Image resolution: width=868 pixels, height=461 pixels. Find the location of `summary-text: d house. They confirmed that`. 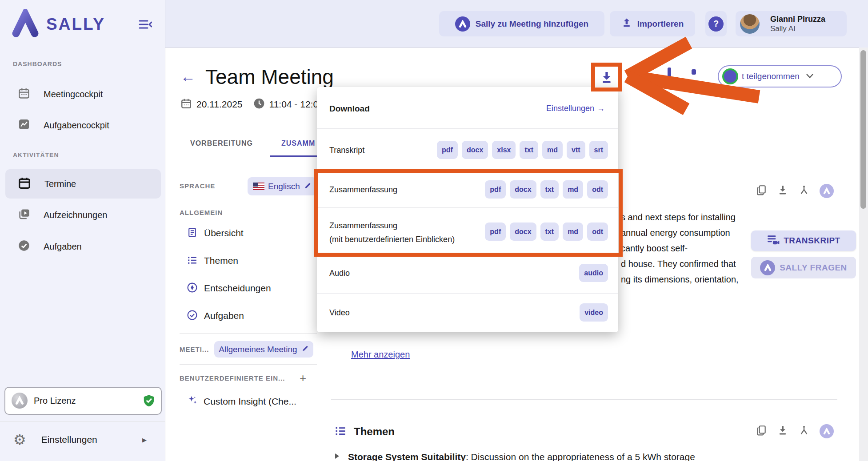

summary-text: d house. They confirmed that is located at coordinates (678, 264).